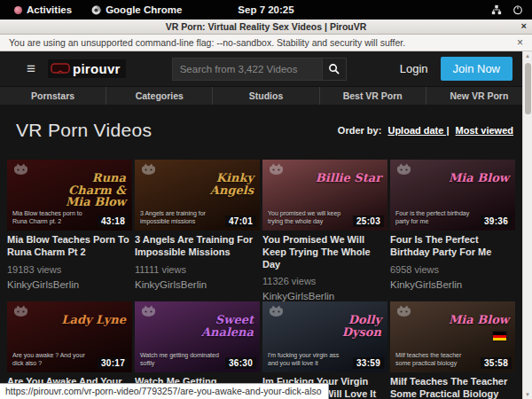 The width and height of the screenshot is (532, 399). Describe the element at coordinates (247, 69) in the screenshot. I see `search-input` at that location.